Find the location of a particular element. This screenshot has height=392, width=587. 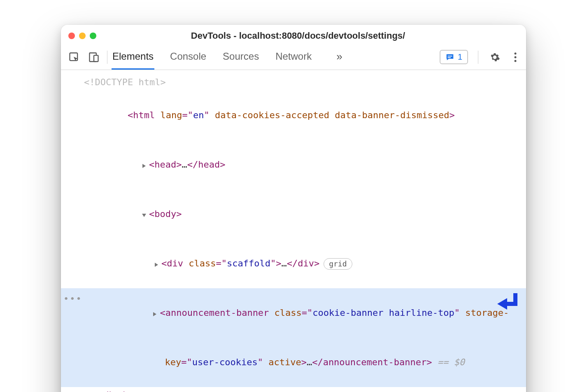

dom-div-scaffold: <div class="scaffold">…</div>grid is located at coordinates (294, 264).